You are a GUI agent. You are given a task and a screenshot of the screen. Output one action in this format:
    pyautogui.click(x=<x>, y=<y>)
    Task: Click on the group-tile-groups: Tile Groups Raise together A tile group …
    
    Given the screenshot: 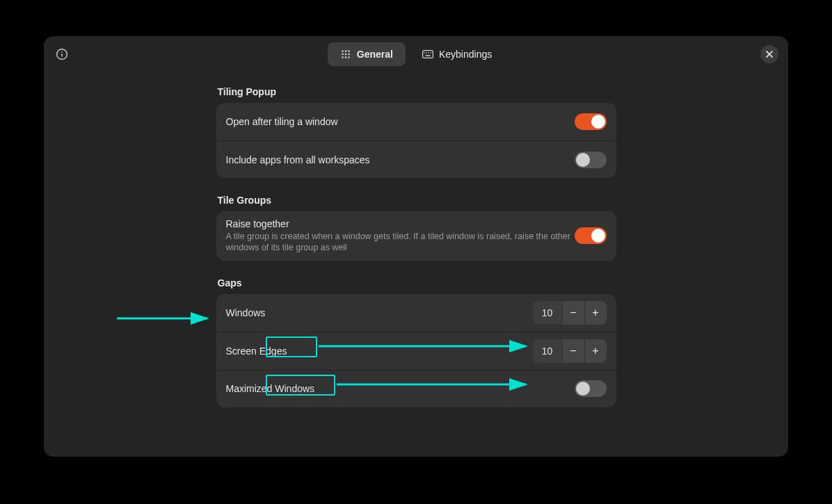 What is the action you would take?
    pyautogui.click(x=416, y=228)
    